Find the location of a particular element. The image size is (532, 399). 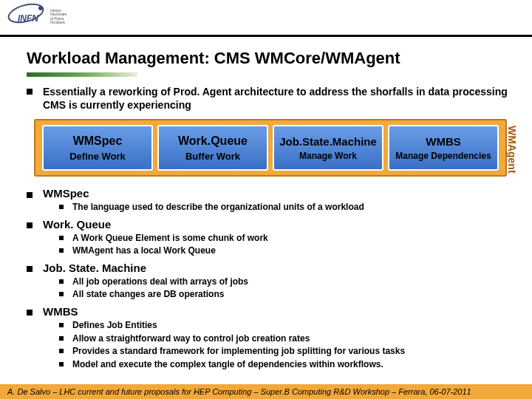

section-wmspec: WMSpec is located at coordinates (270, 194).